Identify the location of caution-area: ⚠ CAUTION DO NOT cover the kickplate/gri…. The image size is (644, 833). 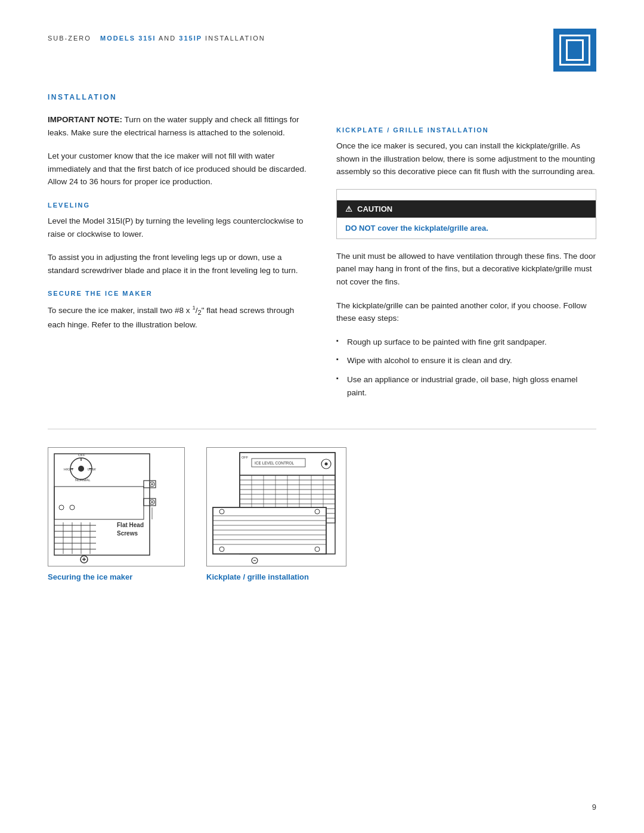
(466, 214).